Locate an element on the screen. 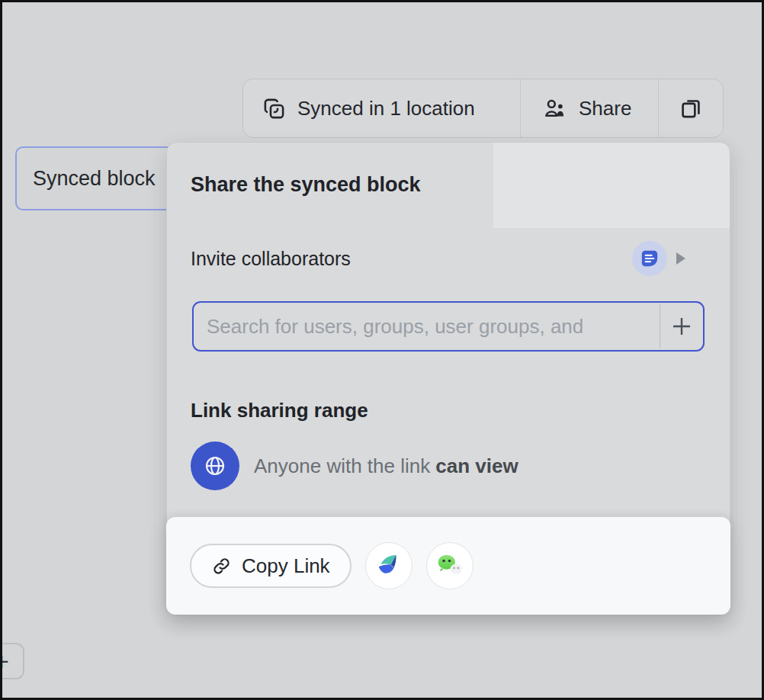 The width and height of the screenshot is (764, 700). copy-link-button: Copy Link is located at coordinates (271, 566).